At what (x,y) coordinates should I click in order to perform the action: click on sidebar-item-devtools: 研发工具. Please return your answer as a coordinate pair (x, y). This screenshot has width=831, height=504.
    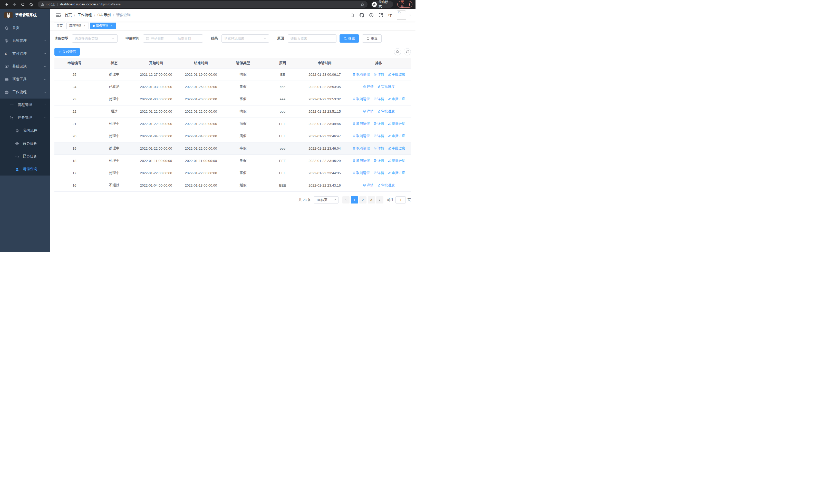
    Looking at the image, I should click on (25, 79).